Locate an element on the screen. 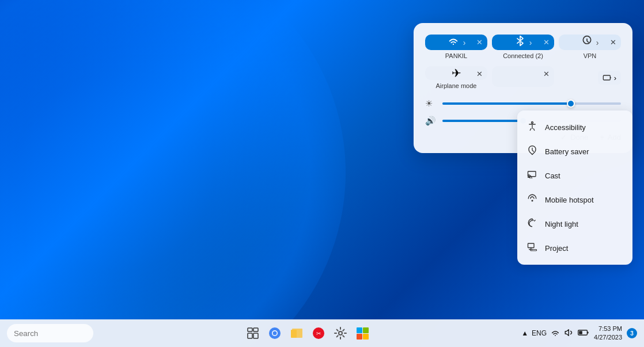 The width and height of the screenshot is (644, 347). project-label: Project is located at coordinates (556, 249).